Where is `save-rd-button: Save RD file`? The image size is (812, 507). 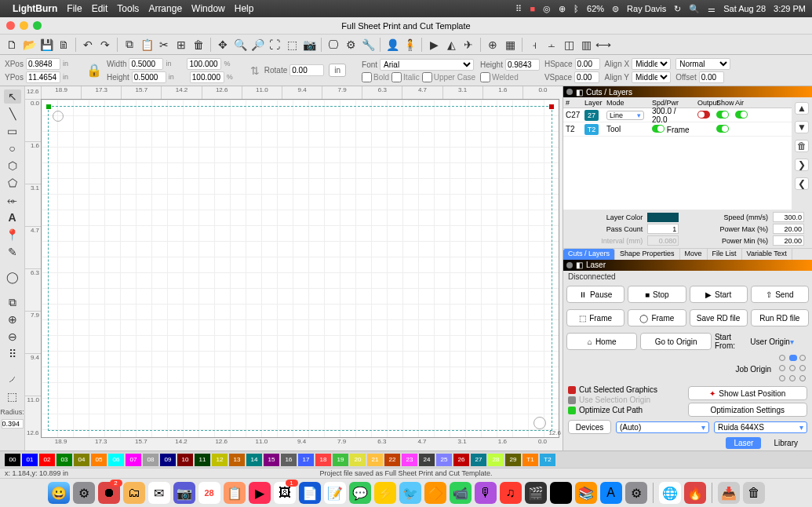
save-rd-button: Save RD file is located at coordinates (719, 318).